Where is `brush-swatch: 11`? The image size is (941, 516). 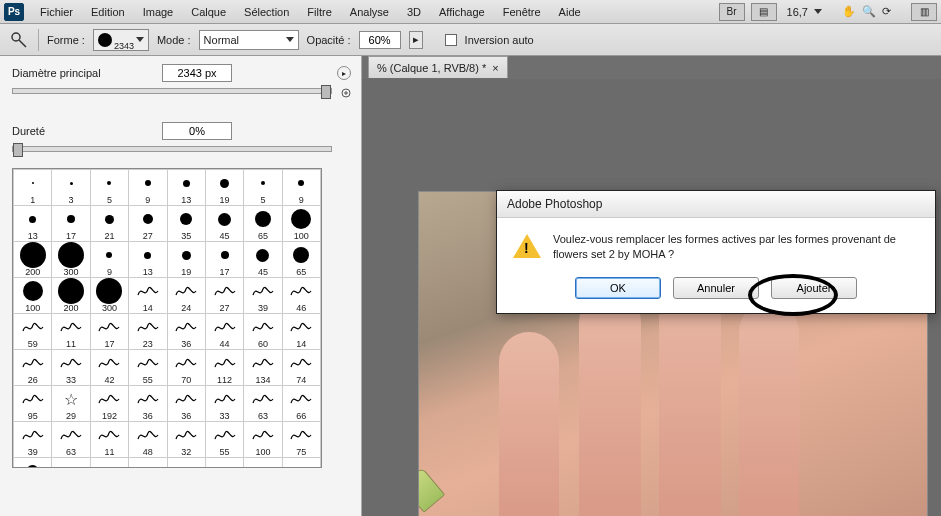 brush-swatch: 11 is located at coordinates (109, 440).